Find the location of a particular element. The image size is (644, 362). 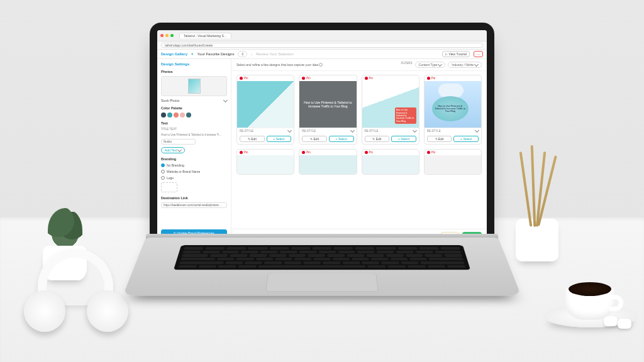

header-action-button: ⋯ is located at coordinates (478, 54).